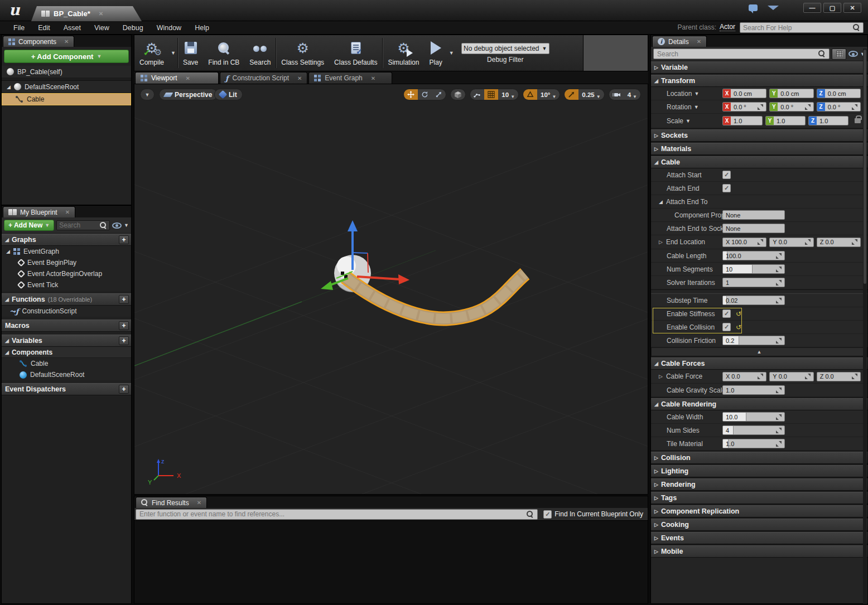 The width and height of the screenshot is (868, 605). Describe the element at coordinates (263, 78) in the screenshot. I see `tab-construction-script: ƒ Construction Script ✕` at that location.